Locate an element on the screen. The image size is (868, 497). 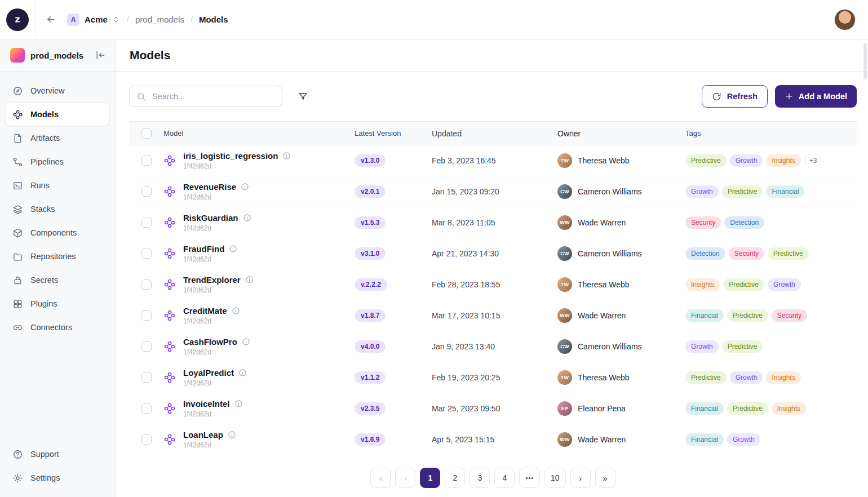
owner-avatar: WW is located at coordinates (565, 316).